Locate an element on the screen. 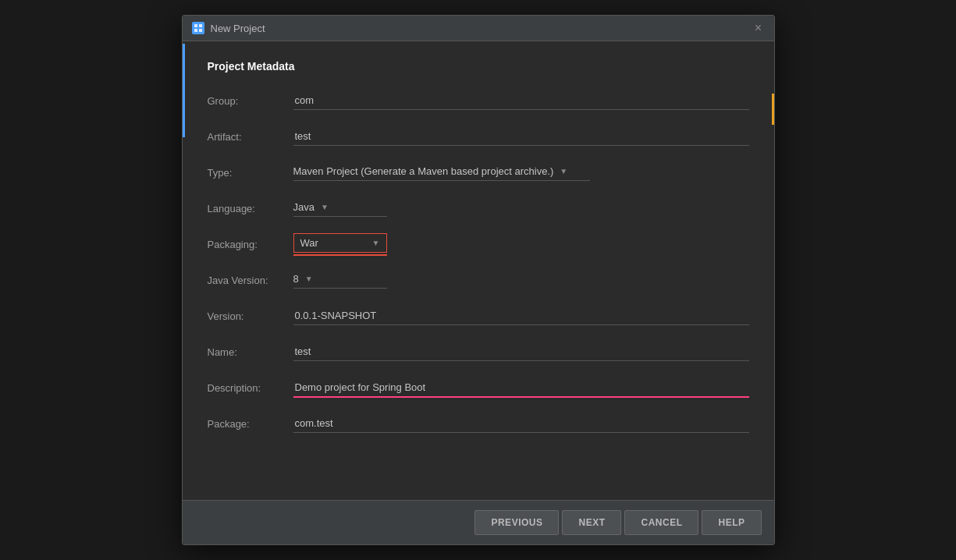 This screenshot has width=956, height=560. type-dropdown-arrow: ▼ is located at coordinates (563, 172).